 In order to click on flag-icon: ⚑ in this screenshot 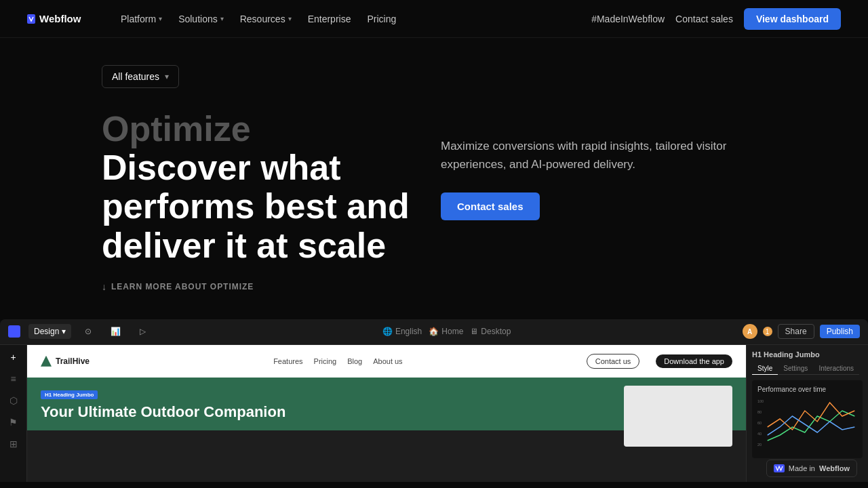, I will do `click(14, 422)`.